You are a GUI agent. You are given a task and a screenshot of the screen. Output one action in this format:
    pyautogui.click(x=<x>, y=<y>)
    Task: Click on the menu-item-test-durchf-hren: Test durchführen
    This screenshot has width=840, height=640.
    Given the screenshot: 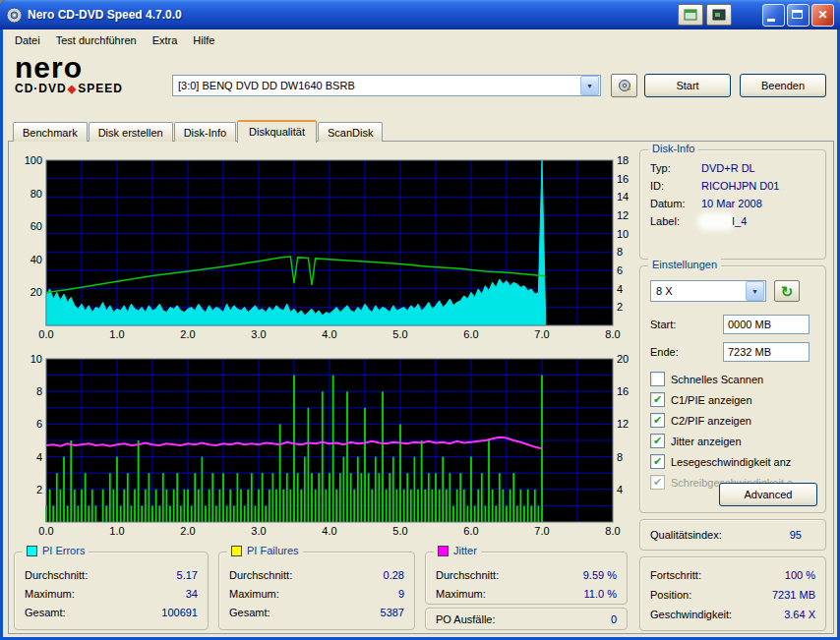 What is the action you would take?
    pyautogui.click(x=96, y=40)
    